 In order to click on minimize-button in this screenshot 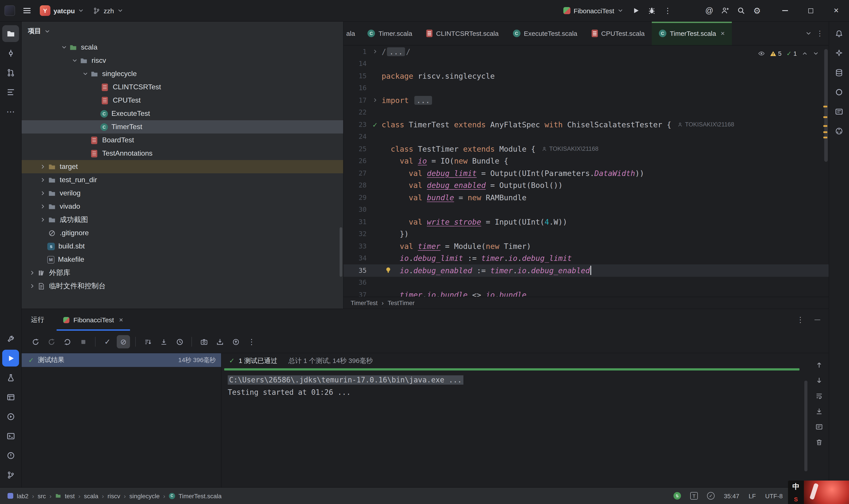, I will do `click(785, 11)`.